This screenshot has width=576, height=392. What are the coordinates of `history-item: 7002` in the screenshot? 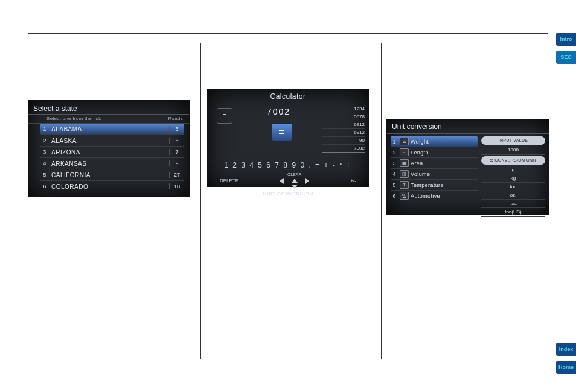 It's located at (344, 148).